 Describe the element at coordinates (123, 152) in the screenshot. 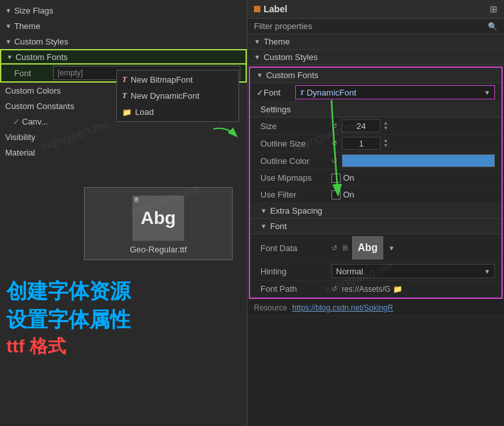

I see `tree-item-material: Material` at that location.